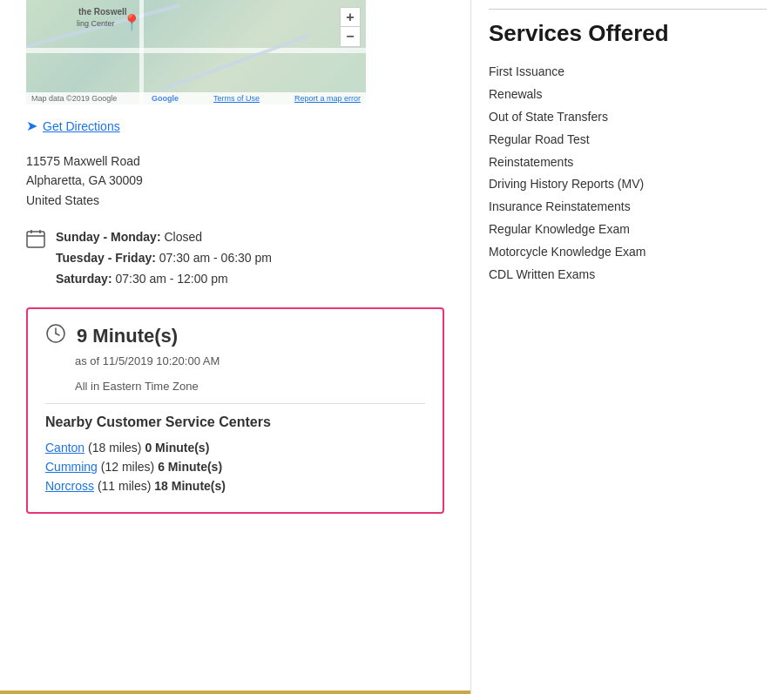  Describe the element at coordinates (235, 63) in the screenshot. I see `map-road-diag2` at that location.